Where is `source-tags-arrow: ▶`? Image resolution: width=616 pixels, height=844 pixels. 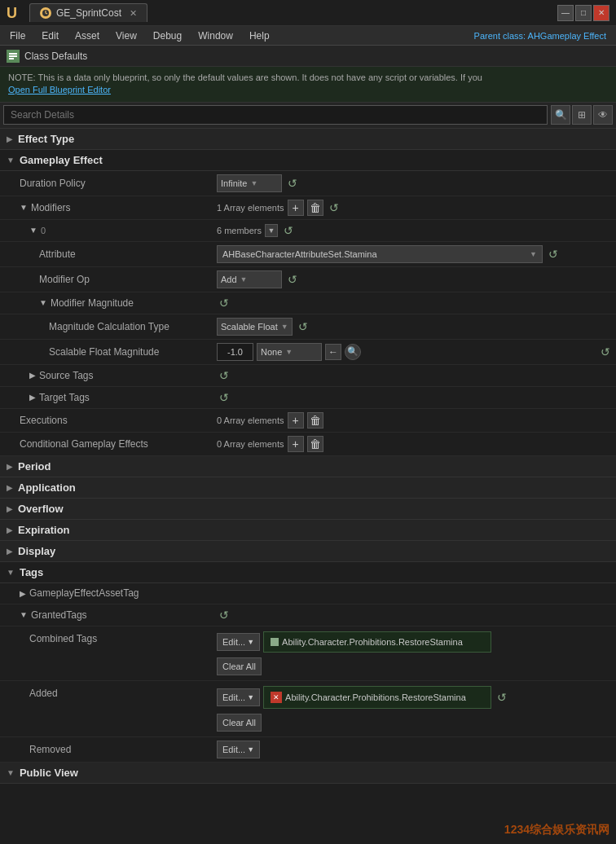 source-tags-arrow: ▶ is located at coordinates (33, 375).